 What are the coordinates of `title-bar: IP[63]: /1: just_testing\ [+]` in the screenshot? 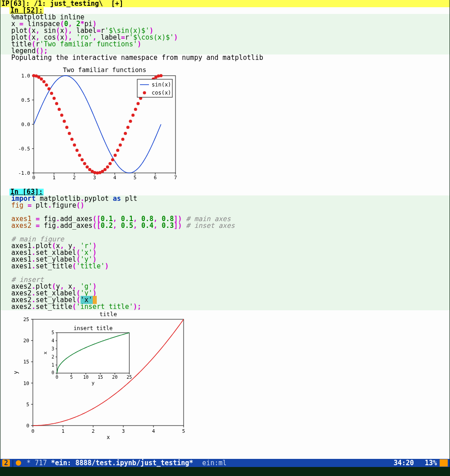 It's located at (225, 4).